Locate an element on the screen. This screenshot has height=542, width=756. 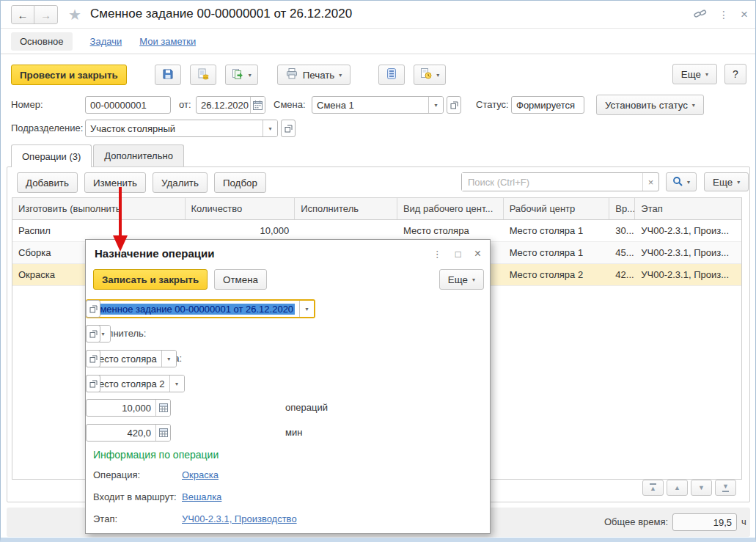
tab-main: Основное is located at coordinates (42, 41).